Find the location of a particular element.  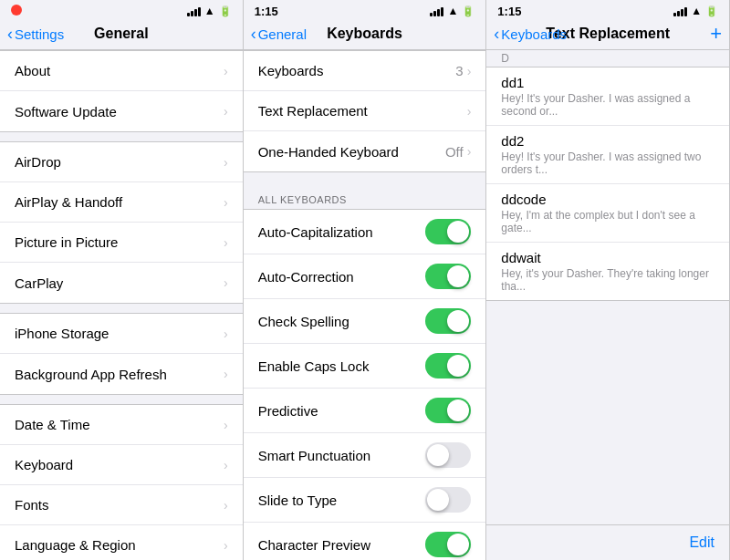

chevron-one-handed: › is located at coordinates (469, 151).